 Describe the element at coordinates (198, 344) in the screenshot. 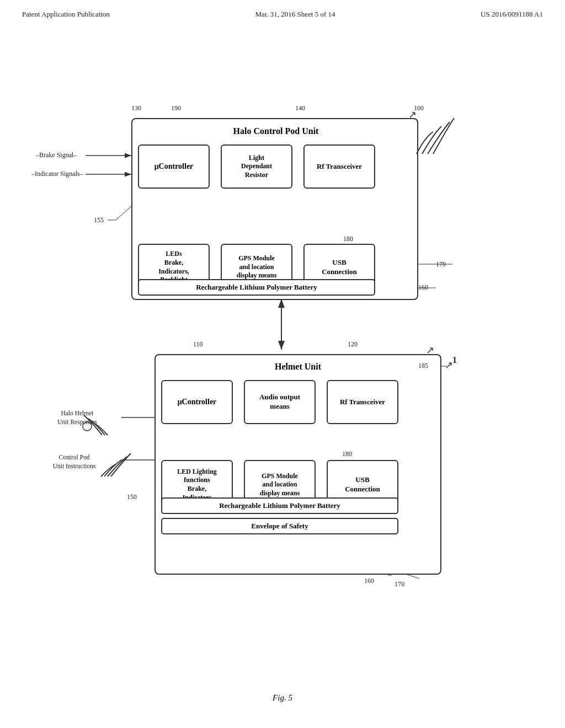

I see `ref-110: 110` at that location.